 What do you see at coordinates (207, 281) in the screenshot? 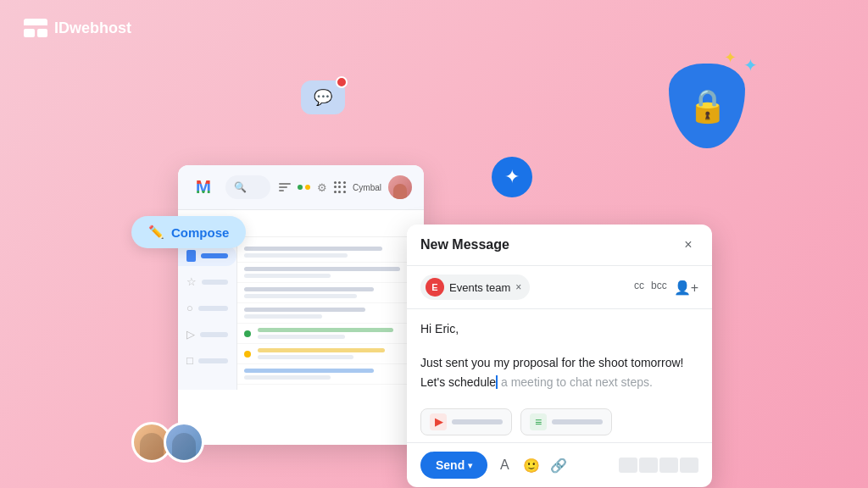
I see `sidebar-item-starred: ☆` at bounding box center [207, 281].